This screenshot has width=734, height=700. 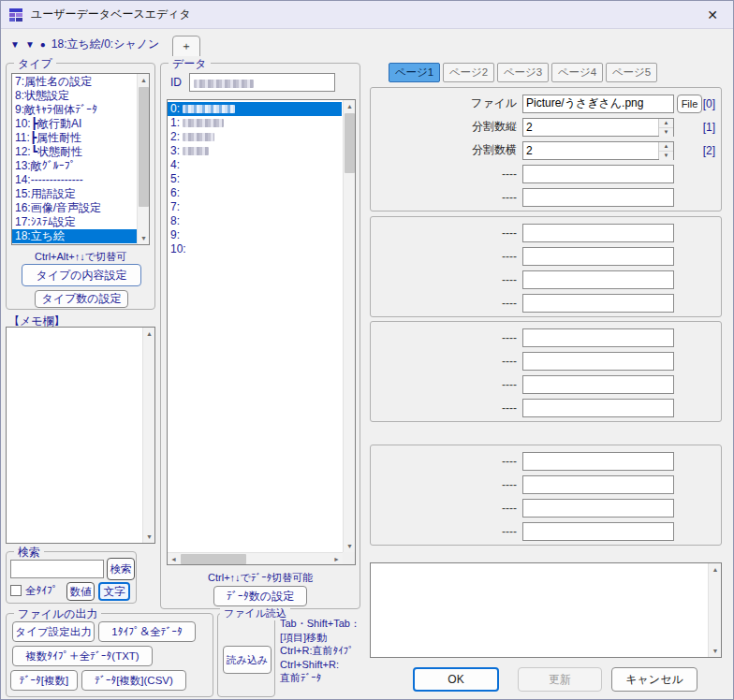 I want to click on data-list-item: 1:, so click(x=255, y=124).